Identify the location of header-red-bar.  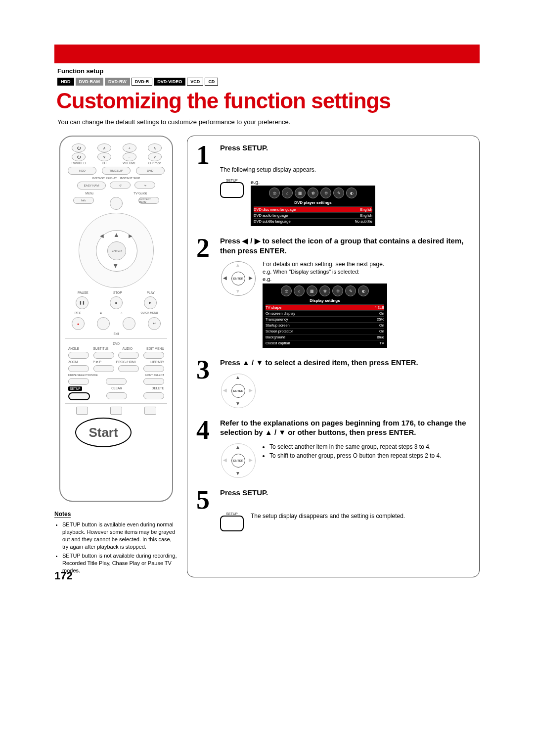
(267, 54).